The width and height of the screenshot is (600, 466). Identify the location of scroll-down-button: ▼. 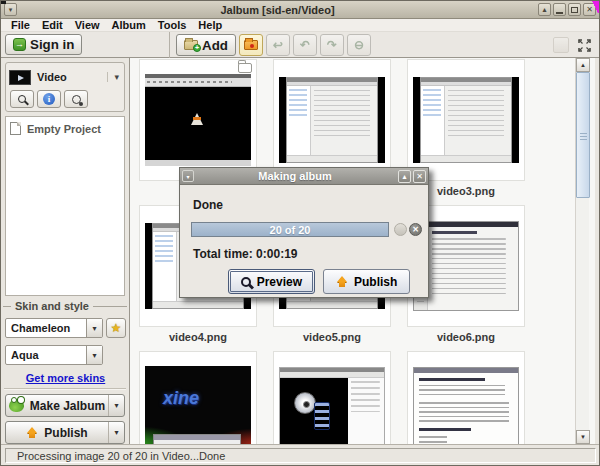
(583, 437).